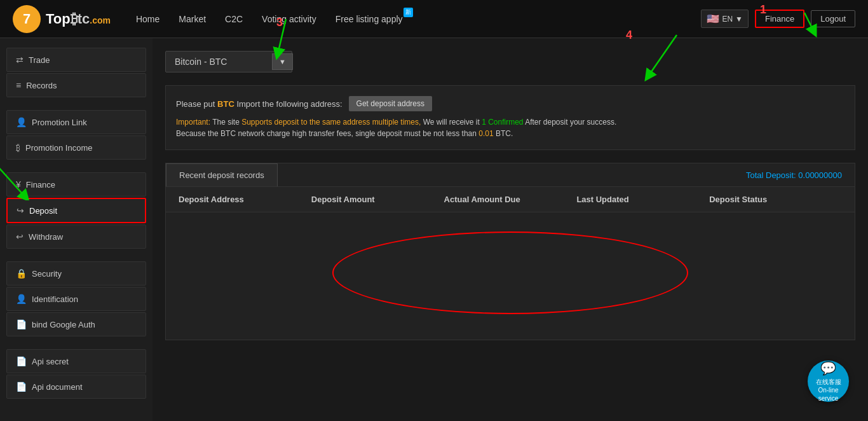  I want to click on sidebar-bind-google-label: bind Google Auth, so click(64, 324).